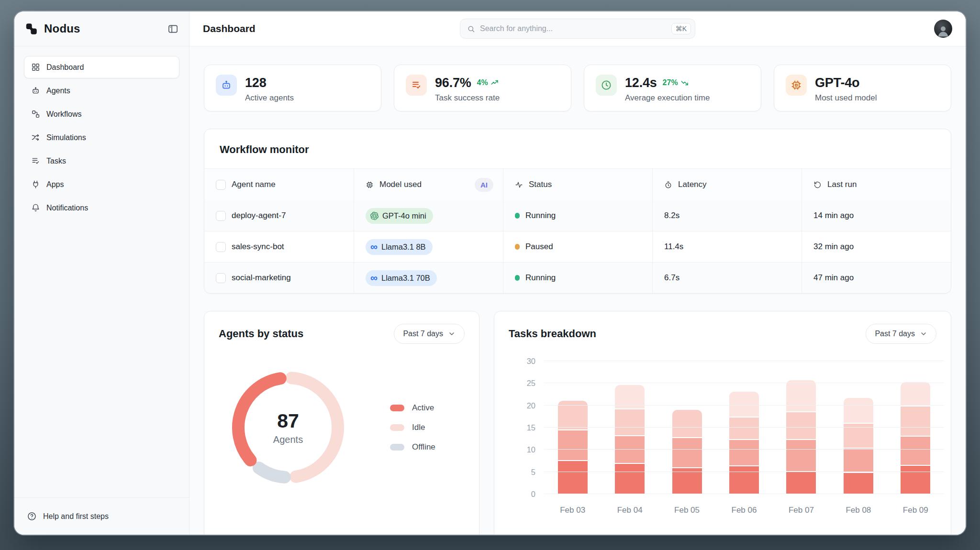 This screenshot has width=980, height=550. What do you see at coordinates (630, 510) in the screenshot?
I see `x-axis-label: Feb 04` at bounding box center [630, 510].